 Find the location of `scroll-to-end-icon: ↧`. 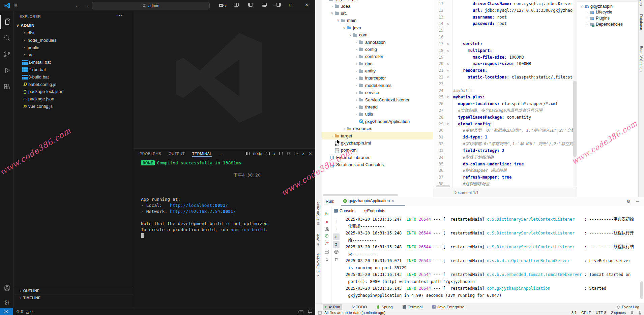

scroll-to-end-icon: ↧ is located at coordinates (336, 244).